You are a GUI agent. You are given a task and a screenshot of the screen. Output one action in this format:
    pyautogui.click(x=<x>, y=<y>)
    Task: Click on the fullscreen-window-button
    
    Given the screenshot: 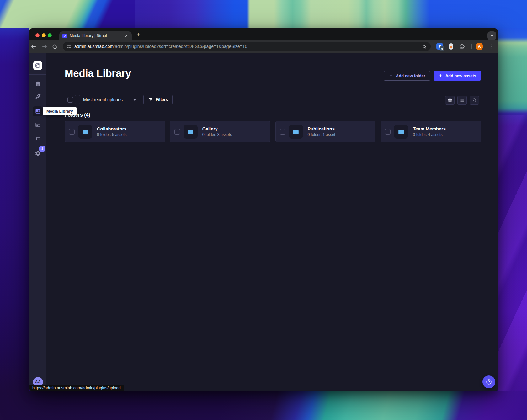 What is the action you would take?
    pyautogui.click(x=50, y=35)
    